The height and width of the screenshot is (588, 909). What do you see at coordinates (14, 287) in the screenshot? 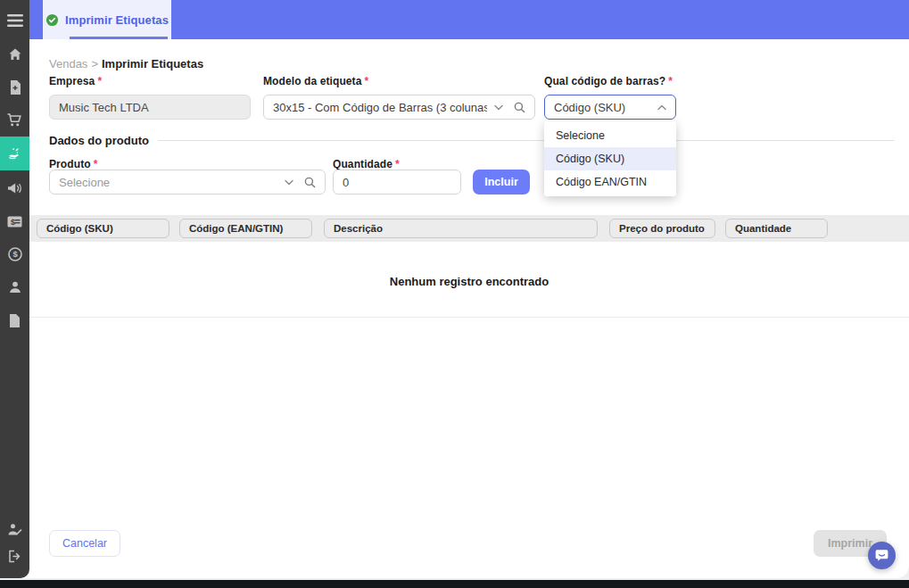
I see `user-icon` at bounding box center [14, 287].